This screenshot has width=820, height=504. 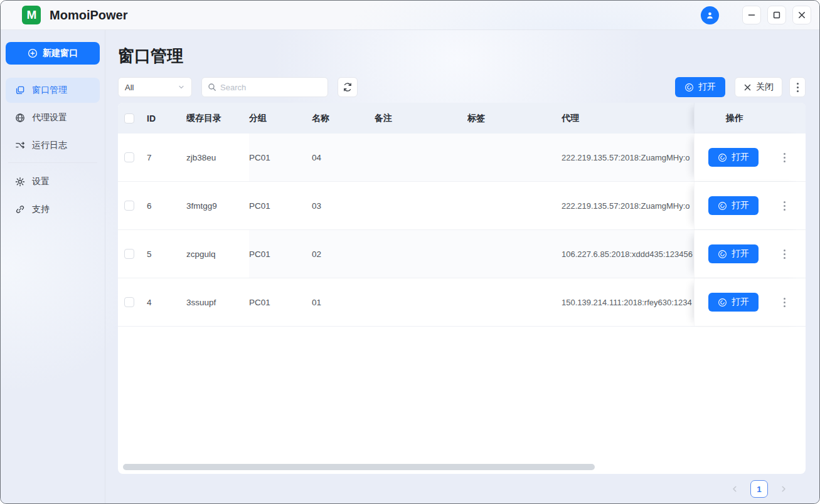 What do you see at coordinates (348, 87) in the screenshot?
I see `refresh-icon` at bounding box center [348, 87].